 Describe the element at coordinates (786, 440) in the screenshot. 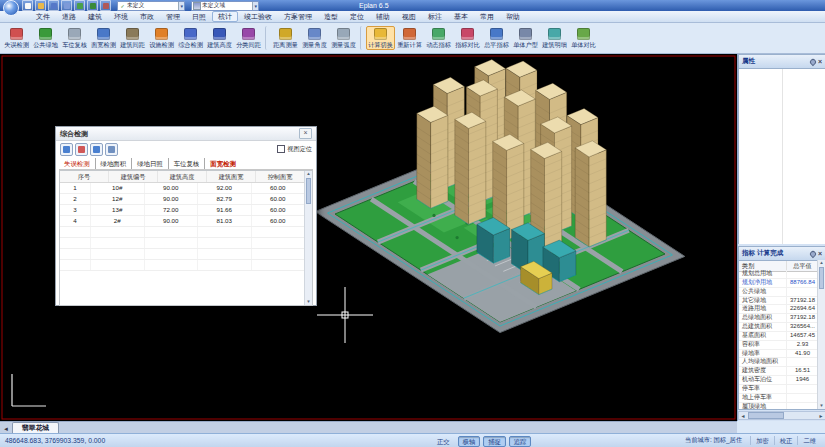

I see `status-button: 校正` at that location.